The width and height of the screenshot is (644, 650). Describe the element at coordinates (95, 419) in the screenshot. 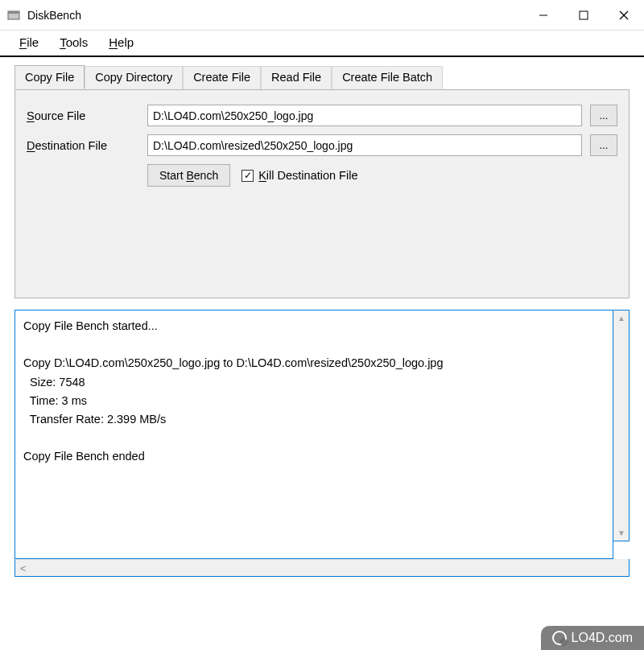

I see `output-line: Transfer Rate: 2.399 MB/s` at that location.